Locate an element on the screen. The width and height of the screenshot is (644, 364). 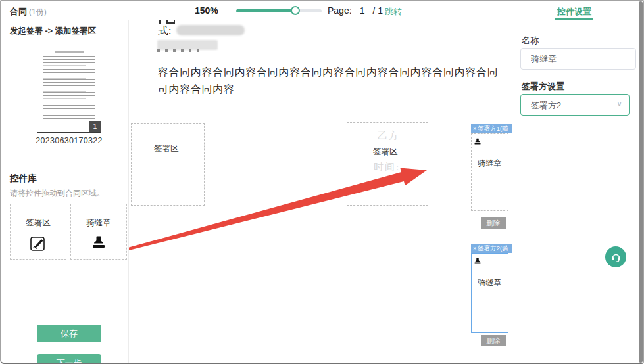
signature-icon is located at coordinates (38, 245).